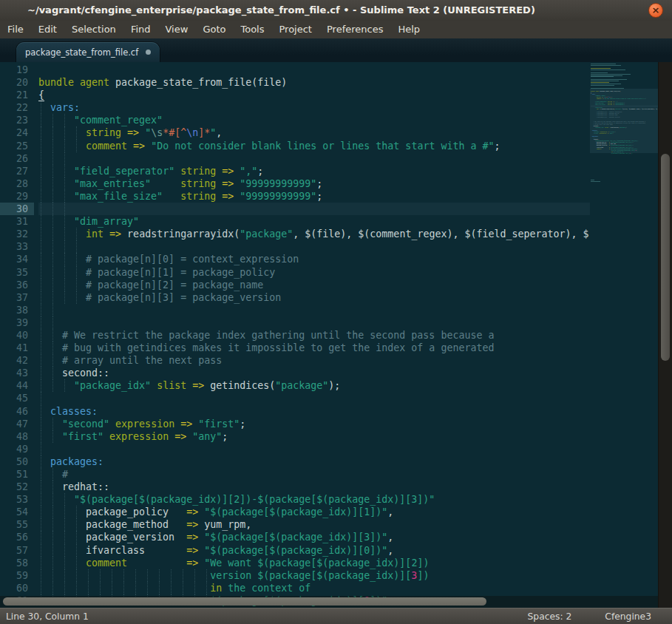  I want to click on line-number: 25, so click(17, 146).